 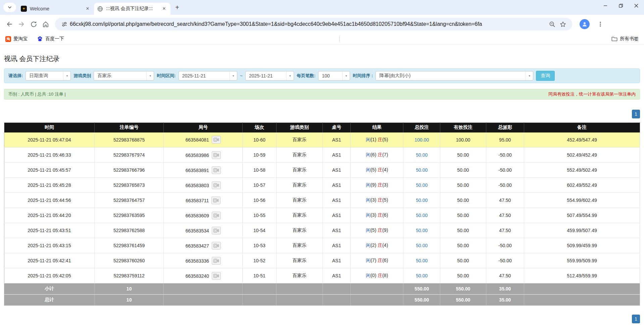 What do you see at coordinates (64, 24) in the screenshot?
I see `site-settings-tune-icon` at bounding box center [64, 24].